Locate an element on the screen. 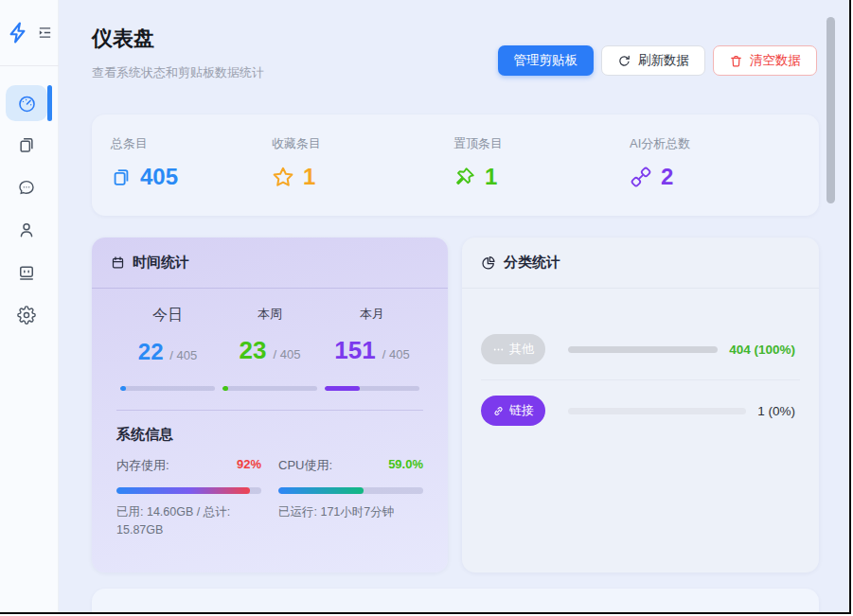 Image resolution: width=853 pixels, height=616 pixels. gauge-icon is located at coordinates (27, 104).